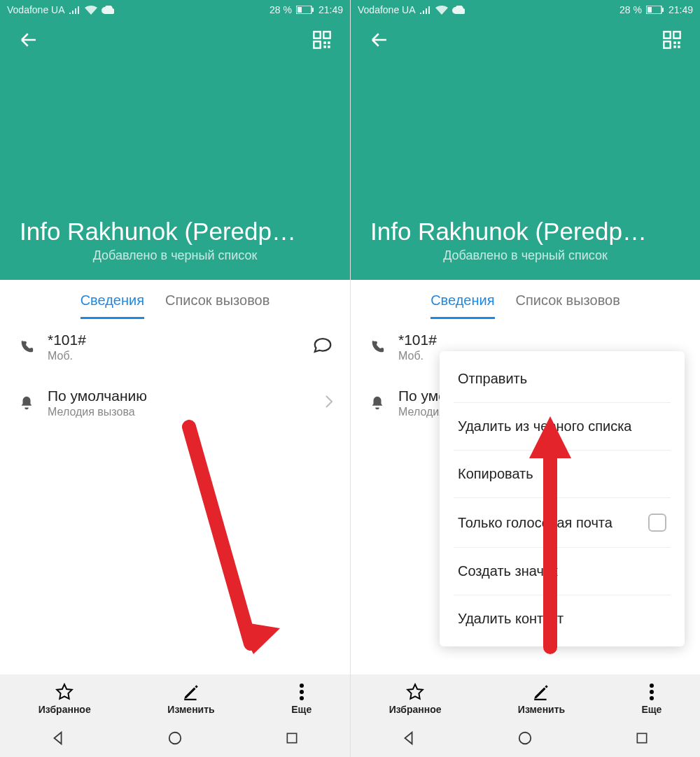  What do you see at coordinates (181, 396) in the screenshot?
I see `ringtone-title: По умолчанию` at bounding box center [181, 396].